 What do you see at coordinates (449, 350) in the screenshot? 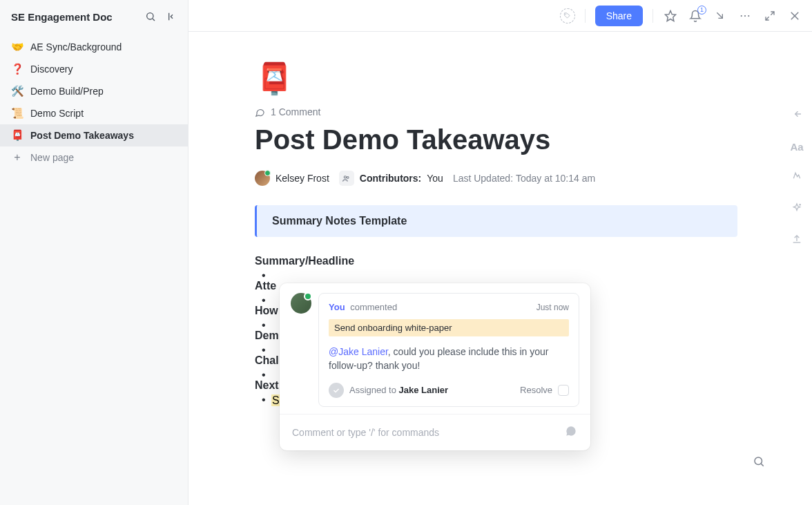
I see `comment-card: You commented Just now Send onboarding w…` at bounding box center [449, 350].